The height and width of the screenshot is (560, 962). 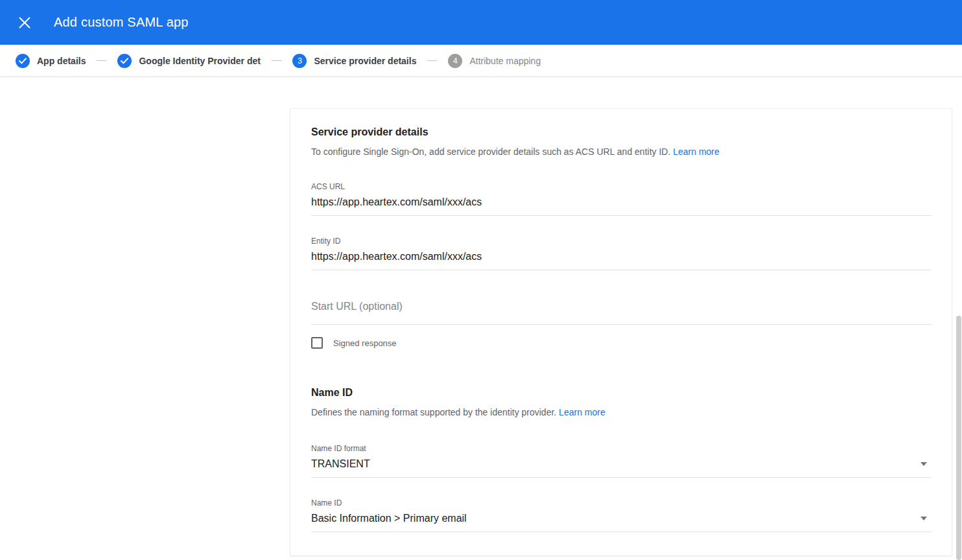 I want to click on section-description: To configure Single Sign-On, add service…, so click(x=621, y=152).